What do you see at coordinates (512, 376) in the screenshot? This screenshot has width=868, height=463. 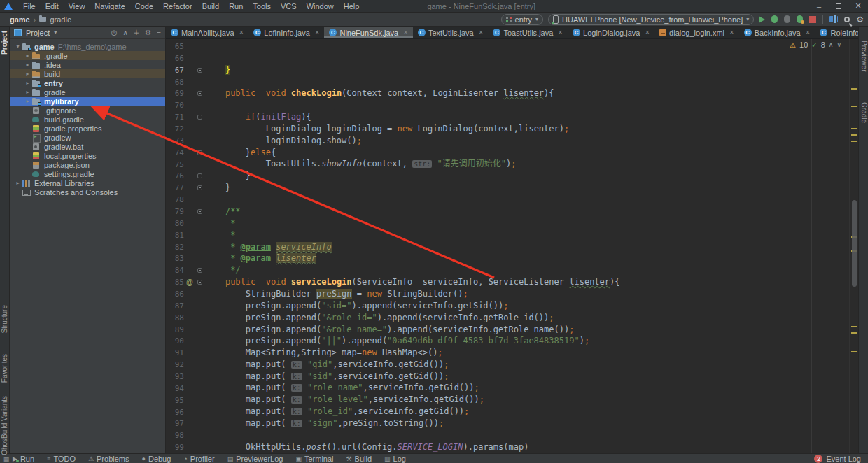 I see `code-line-93: 93 map.put( k: "sid",serviceInfo.getGid(…` at bounding box center [512, 376].